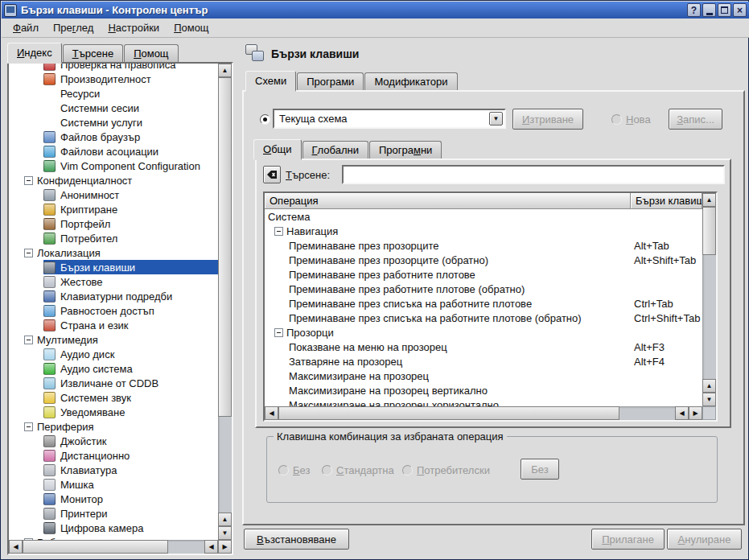  What do you see at coordinates (113, 513) in the screenshot?
I see `sidebar-item: Принтери` at bounding box center [113, 513].